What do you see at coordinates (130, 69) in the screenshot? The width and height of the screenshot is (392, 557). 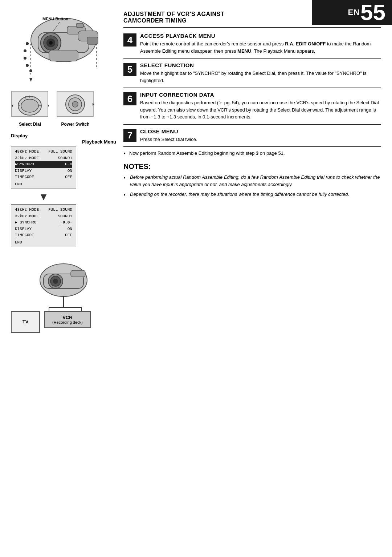 I see `step-5-number: 5` at bounding box center [130, 69].